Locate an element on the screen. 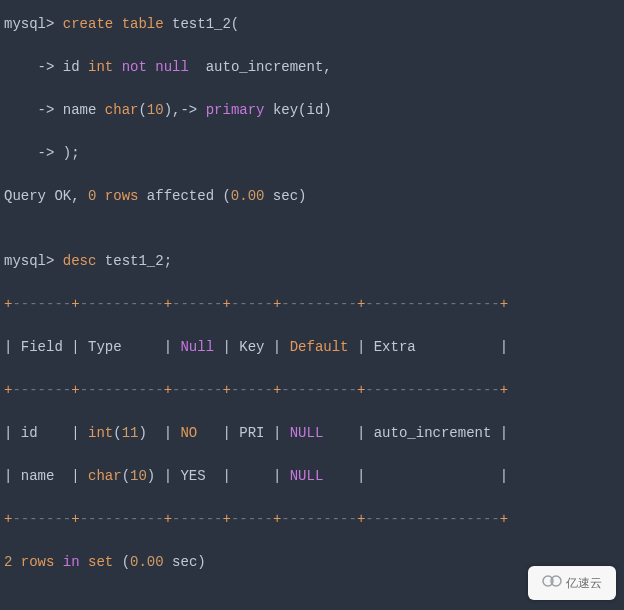  row-id-default: NULL is located at coordinates (307, 433).